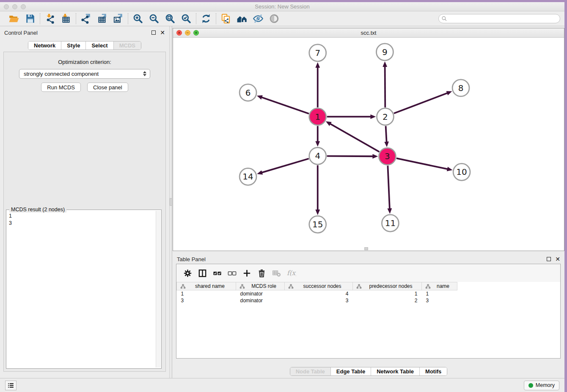 This screenshot has height=392, width=567. What do you see at coordinates (462, 172) in the screenshot?
I see `graph-node-10: 10` at bounding box center [462, 172].